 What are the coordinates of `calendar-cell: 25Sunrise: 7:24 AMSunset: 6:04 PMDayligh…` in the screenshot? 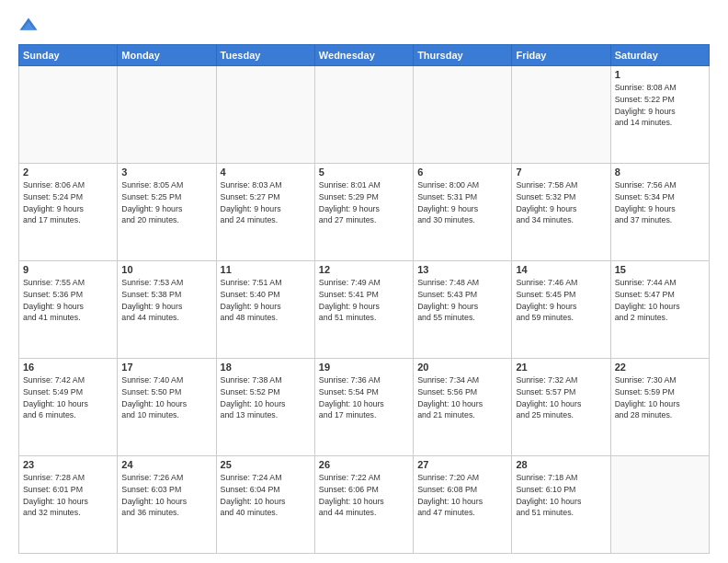 It's located at (265, 505).